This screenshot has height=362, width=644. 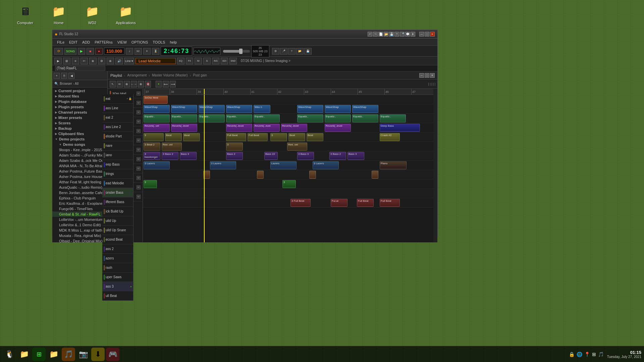 What do you see at coordinates (233, 61) in the screenshot?
I see `mixer-btn-send: SND` at bounding box center [233, 61].